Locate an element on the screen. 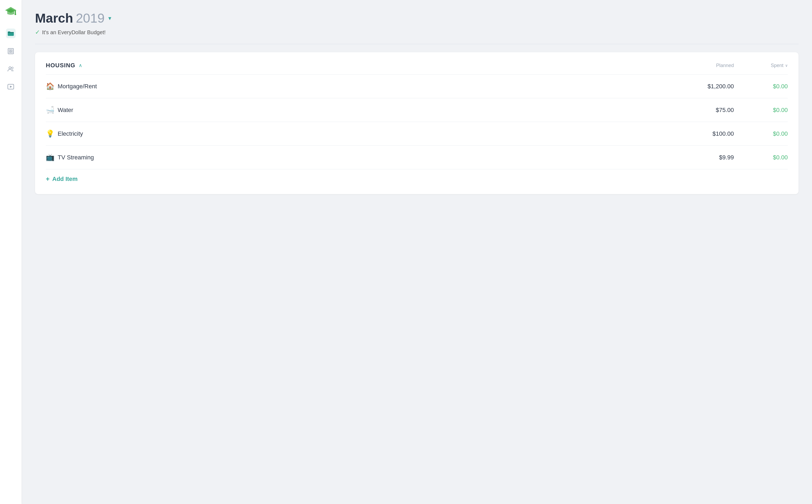  item-name-electricity: 💡 Electricity is located at coordinates (363, 134).